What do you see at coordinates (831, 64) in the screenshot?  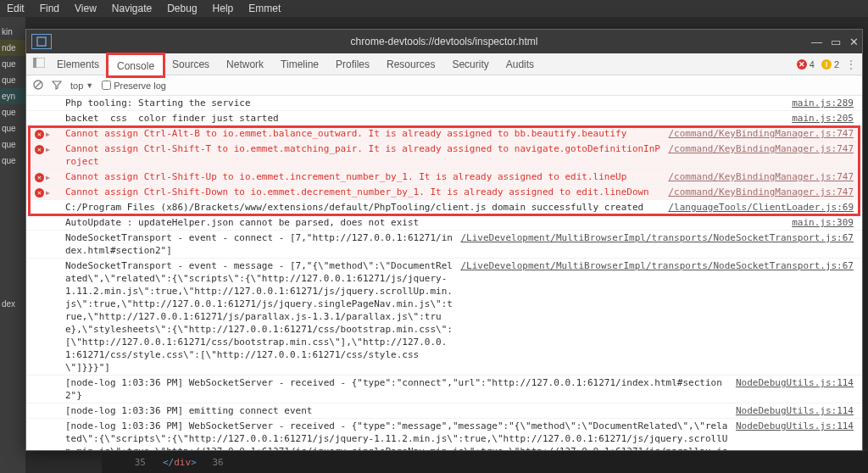 I see `warning-count-badge: !2` at bounding box center [831, 64].